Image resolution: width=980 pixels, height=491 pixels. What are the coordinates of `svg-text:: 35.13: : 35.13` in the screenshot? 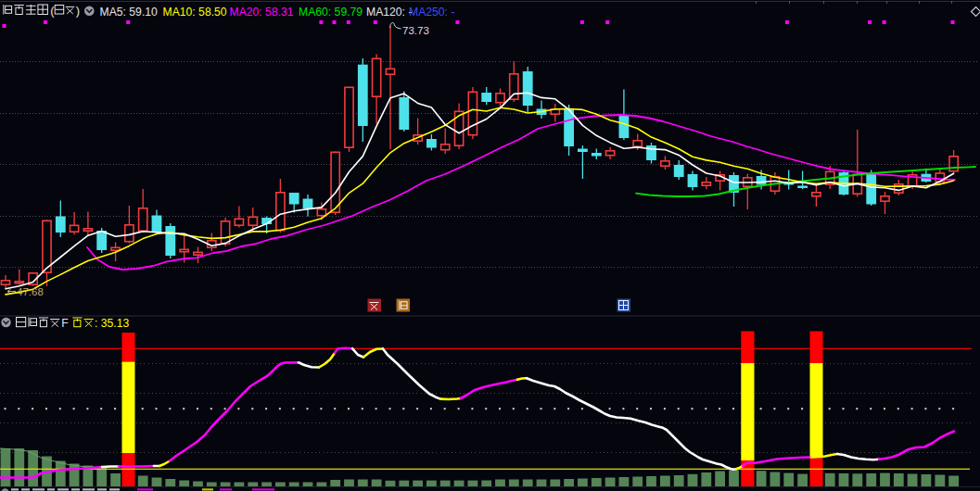 It's located at (111, 323).